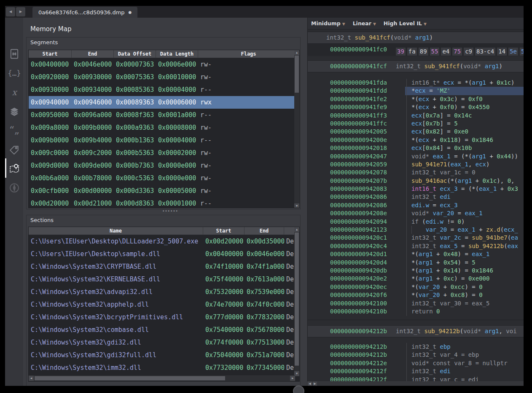 The image size is (532, 393). Describe the element at coordinates (85, 12) in the screenshot. I see `tab-dump-file: 0a66e8376fc6...c8d50936.dmp ●` at that location.